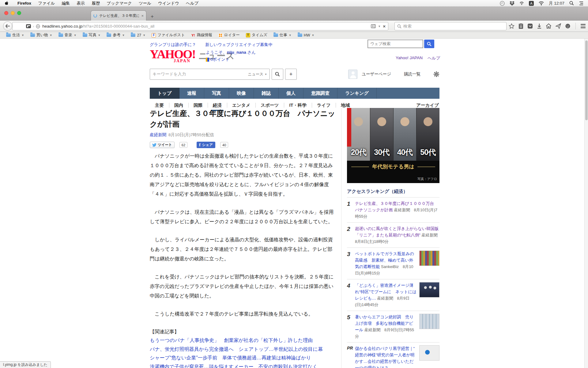  I want to click on creative-cloud-icon, so click(502, 3).